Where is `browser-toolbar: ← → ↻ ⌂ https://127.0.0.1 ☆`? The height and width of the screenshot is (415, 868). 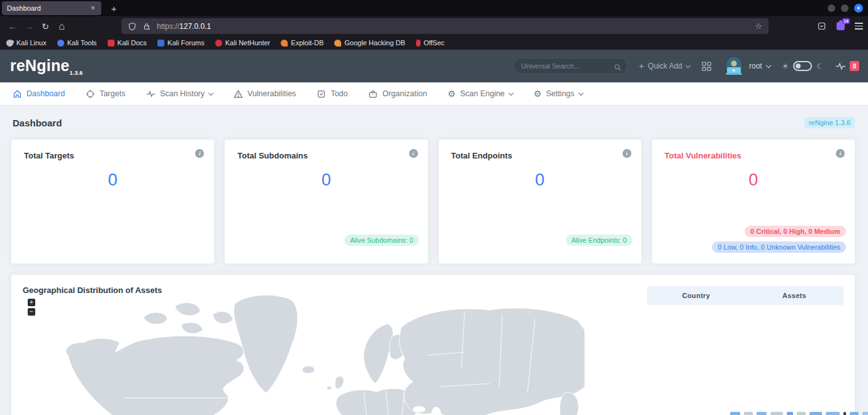 browser-toolbar: ← → ↻ ⌂ https://127.0.0.1 ☆ is located at coordinates (434, 26).